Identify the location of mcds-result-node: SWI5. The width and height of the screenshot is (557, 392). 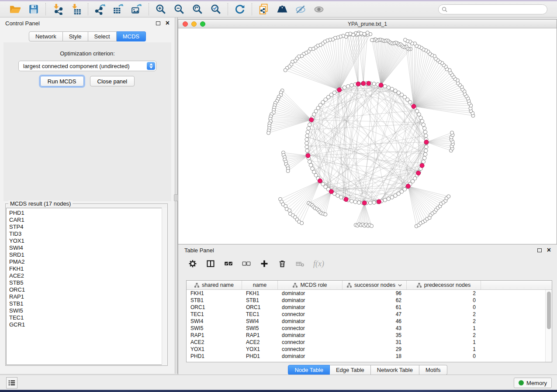
(88, 311).